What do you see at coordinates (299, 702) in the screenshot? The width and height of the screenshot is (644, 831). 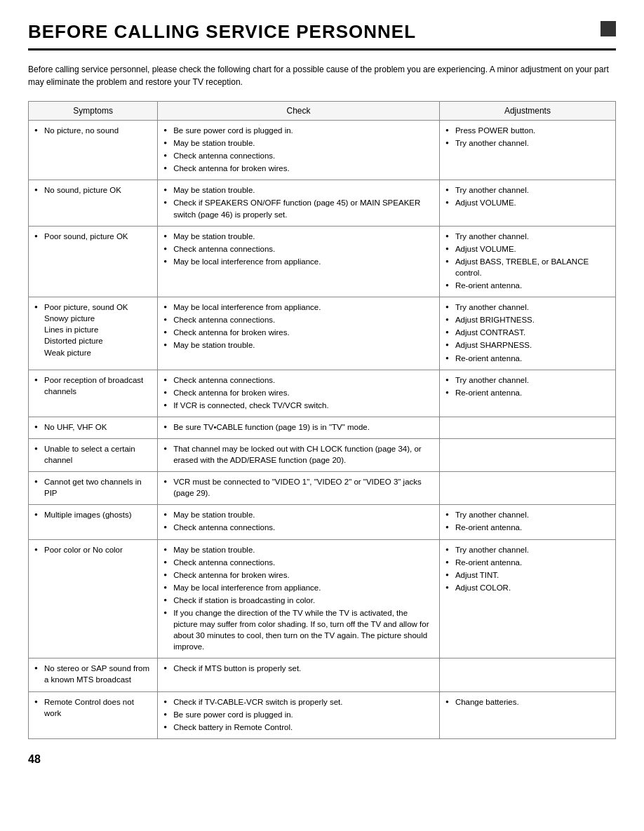 I see `check-item: Check if TV-CABLE-VCR switch is properly…` at bounding box center [299, 702].